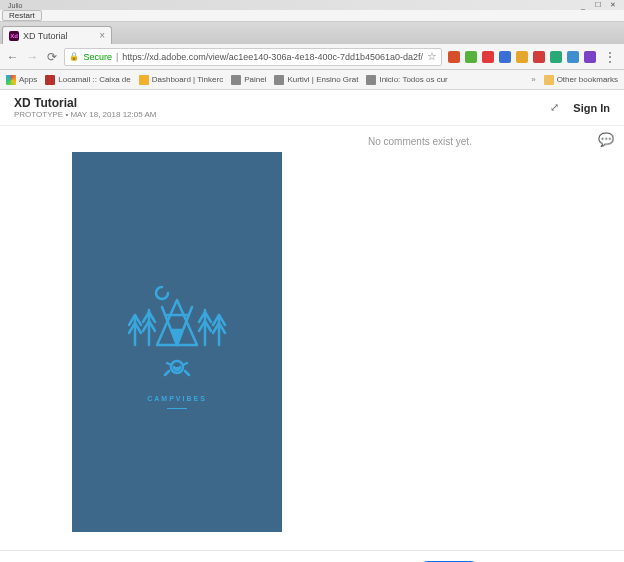 Image resolution: width=624 pixels, height=562 pixels. I want to click on page-subtitle: PROTOTYPE • May 18, 2018 12:05 AM, so click(85, 114).